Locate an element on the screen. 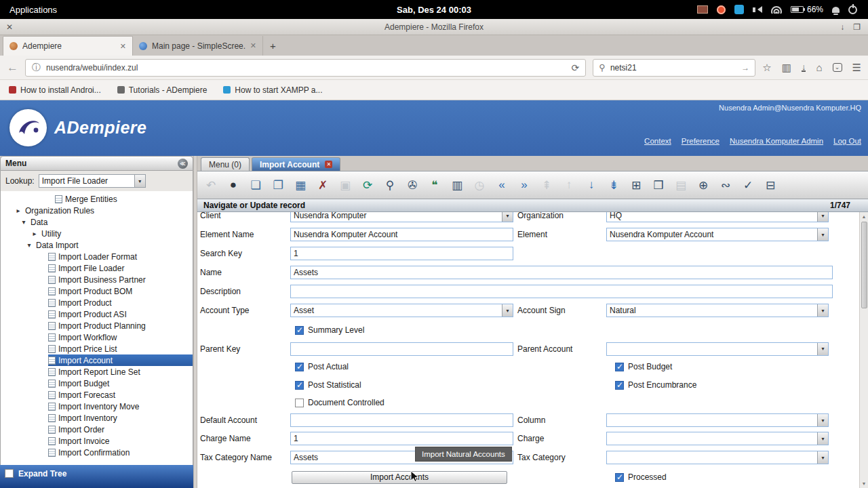 The width and height of the screenshot is (868, 488). collapse-panel-icon: ≪ is located at coordinates (183, 164).